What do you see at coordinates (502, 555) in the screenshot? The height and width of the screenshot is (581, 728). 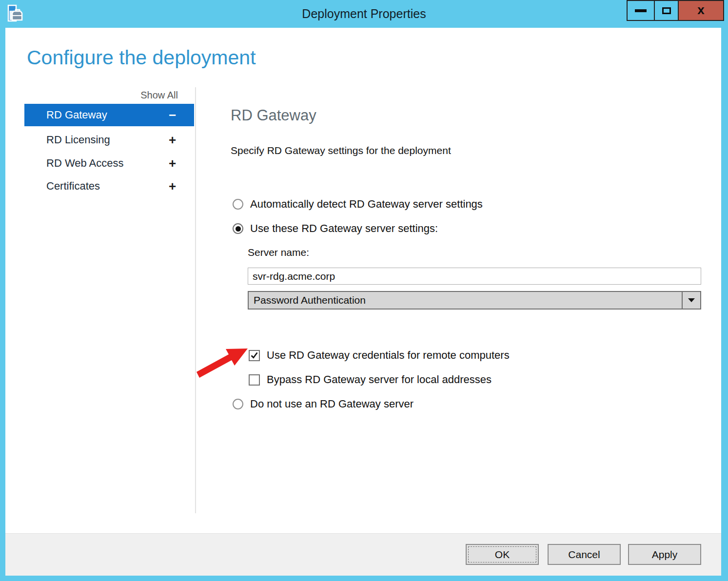 I see `ok-button: OK` at bounding box center [502, 555].